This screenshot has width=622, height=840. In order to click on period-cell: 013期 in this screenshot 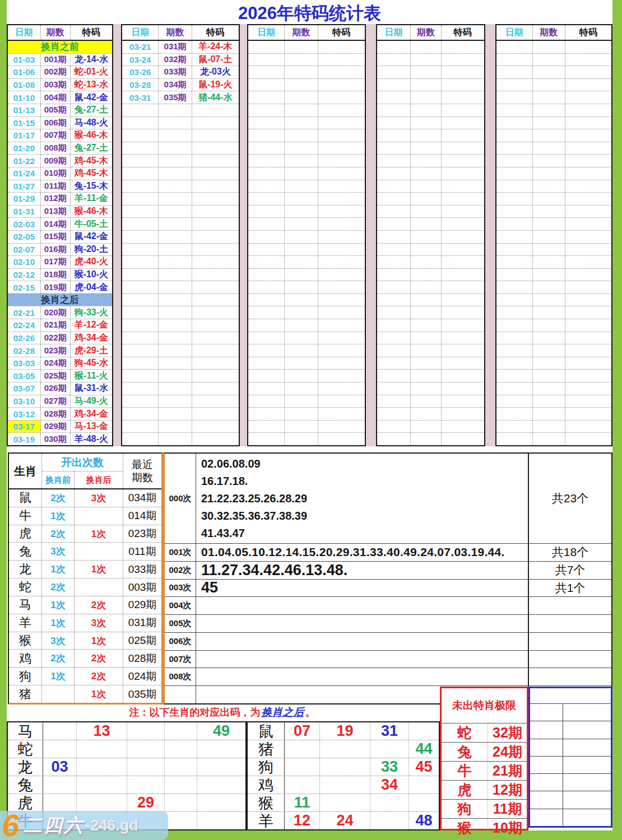, I will do `click(56, 212)`.